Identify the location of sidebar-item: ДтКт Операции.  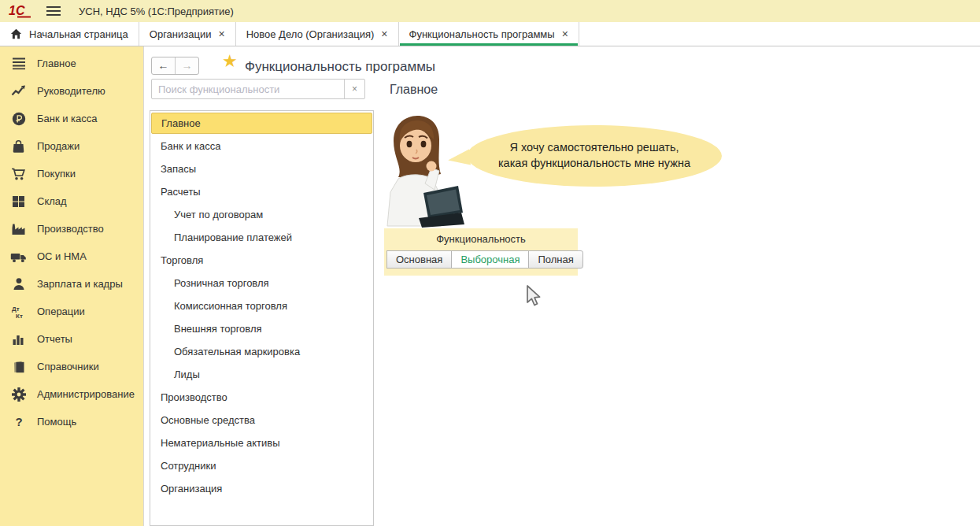
(72, 312).